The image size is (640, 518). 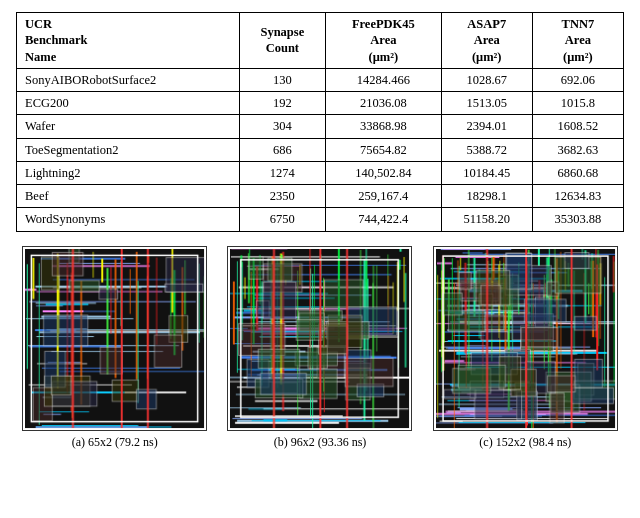 I want to click on cell-freepdk45: 21036.08, so click(x=384, y=104).